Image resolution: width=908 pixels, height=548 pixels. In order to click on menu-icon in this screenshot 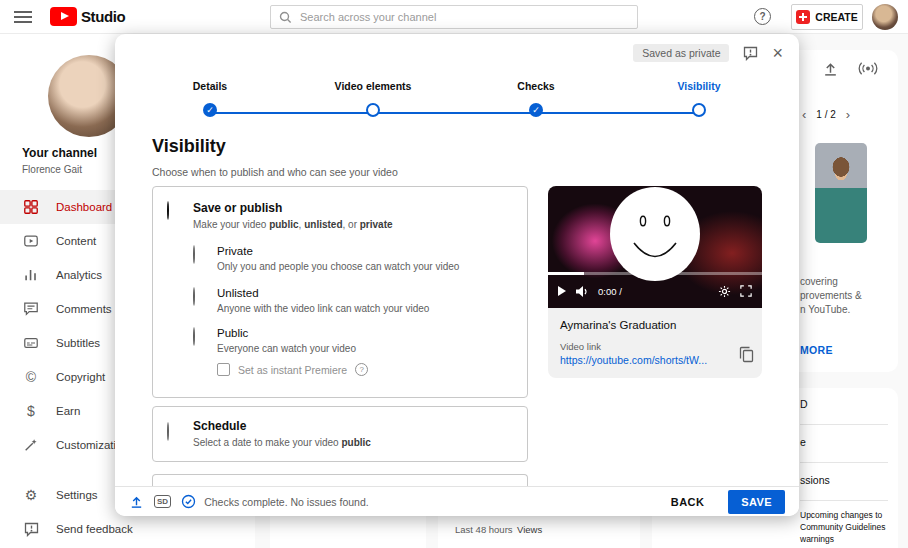, I will do `click(23, 17)`.